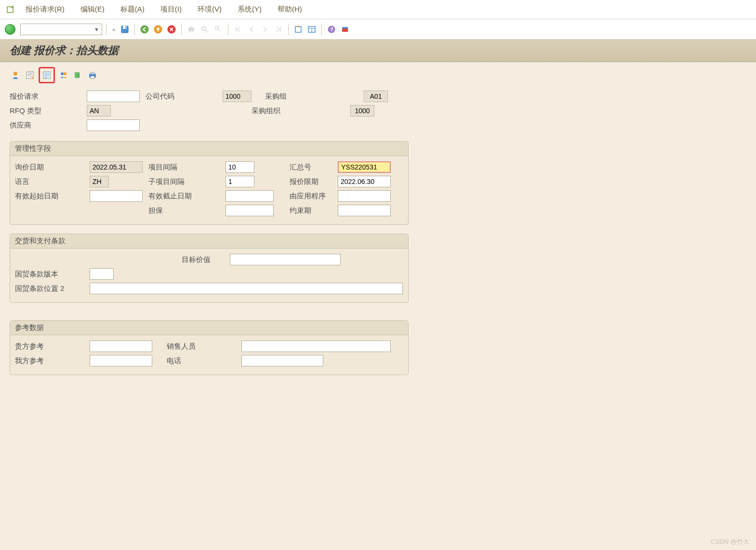 The image size is (756, 550). Describe the element at coordinates (209, 149) in the screenshot. I see `admin-title: 管理性字段` at that location.